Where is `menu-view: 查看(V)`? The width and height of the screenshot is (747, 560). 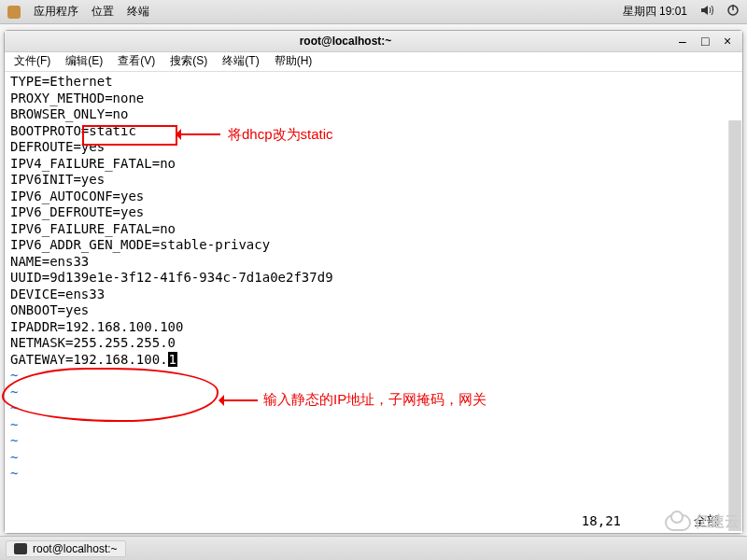 menu-view: 查看(V) is located at coordinates (136, 62).